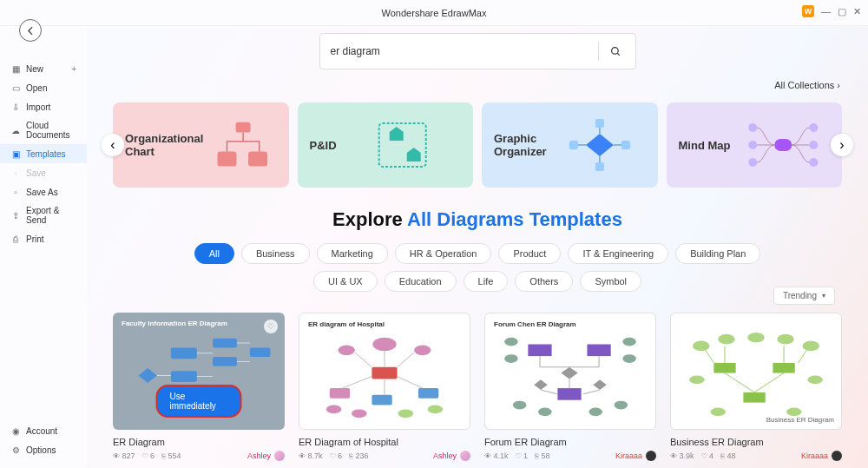 This screenshot has width=868, height=468. What do you see at coordinates (842, 12) in the screenshot?
I see `maximize-button: ▢` at bounding box center [842, 12].